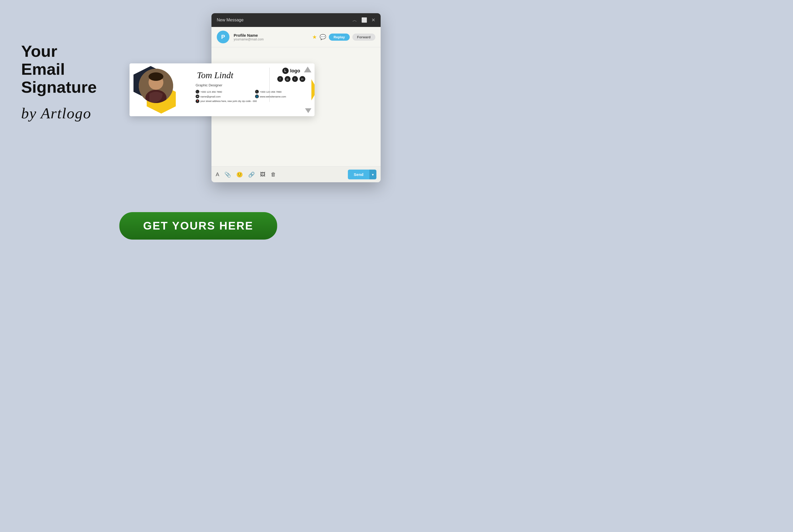 The image size is (793, 532). What do you see at coordinates (373, 20) in the screenshot?
I see `close-btn: ✕` at bounding box center [373, 20].